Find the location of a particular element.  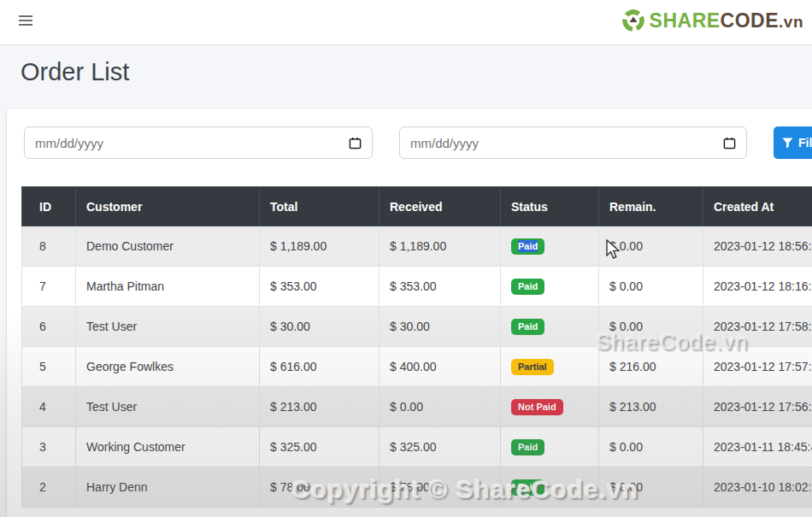

cell-id: 2 is located at coordinates (50, 487).